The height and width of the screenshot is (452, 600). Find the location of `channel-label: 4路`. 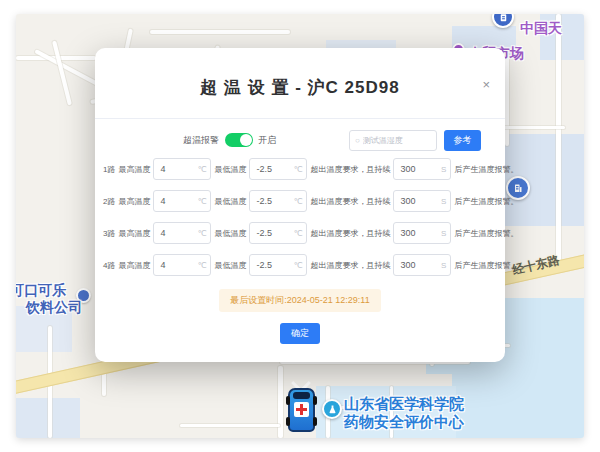

channel-label: 4路 is located at coordinates (109, 266).